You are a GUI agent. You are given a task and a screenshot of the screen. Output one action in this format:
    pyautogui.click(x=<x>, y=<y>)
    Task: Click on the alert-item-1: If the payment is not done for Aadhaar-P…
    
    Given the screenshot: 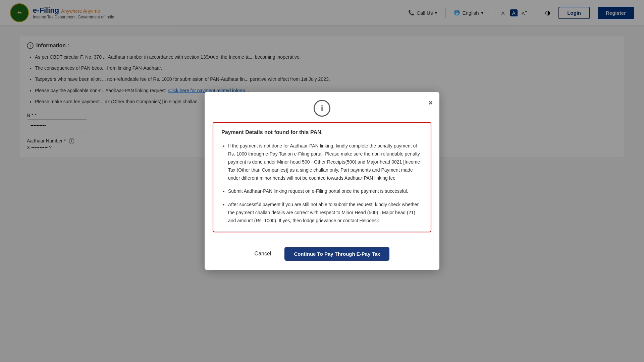 What is the action you would take?
    pyautogui.click(x=325, y=162)
    